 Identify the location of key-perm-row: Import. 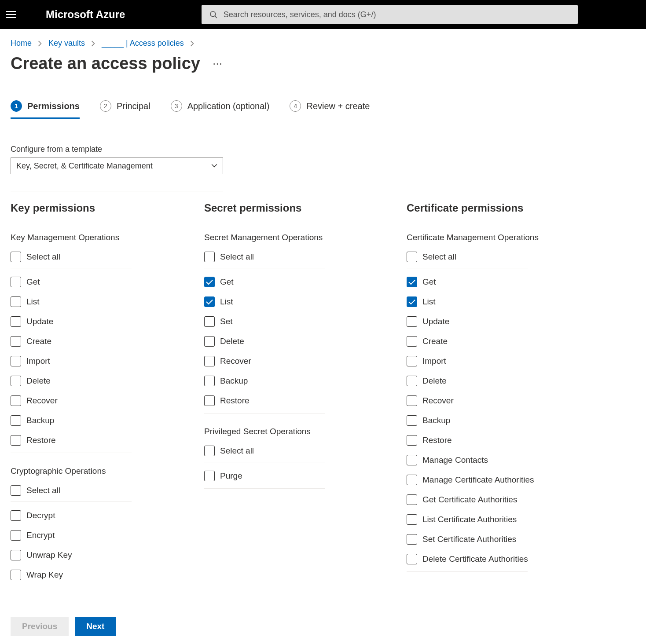
(77, 361).